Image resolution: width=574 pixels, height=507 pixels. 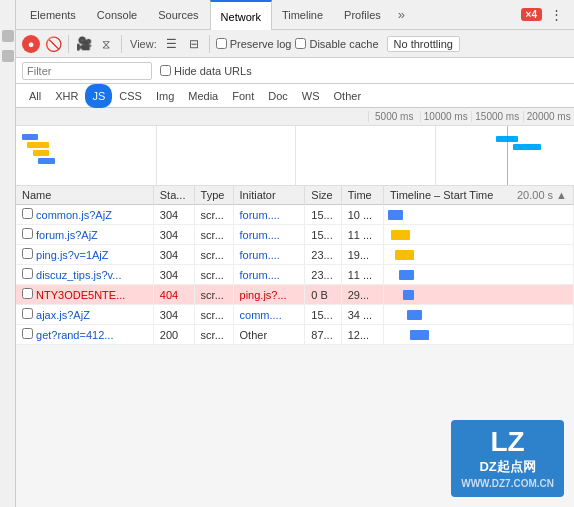 What do you see at coordinates (67, 235) in the screenshot?
I see `row-link-2: forum.js?AjZ` at bounding box center [67, 235].